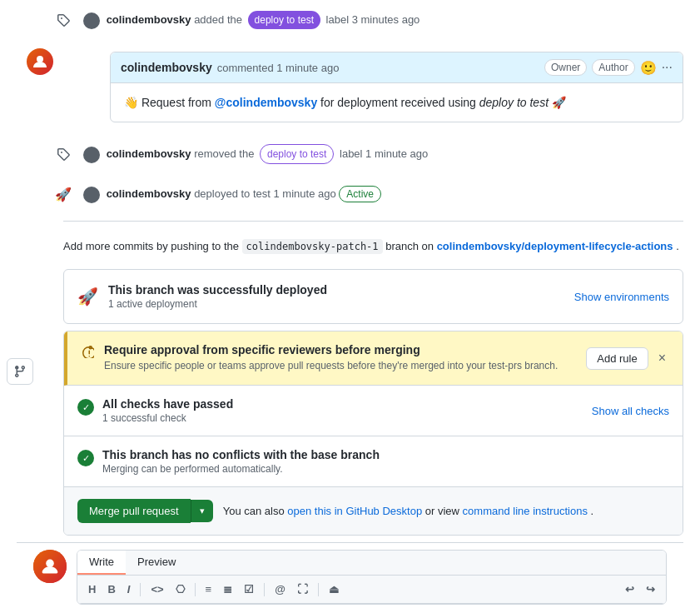 The image size is (700, 608). Describe the element at coordinates (63, 194) in the screenshot. I see `rocket-icon: 🚀` at that location.